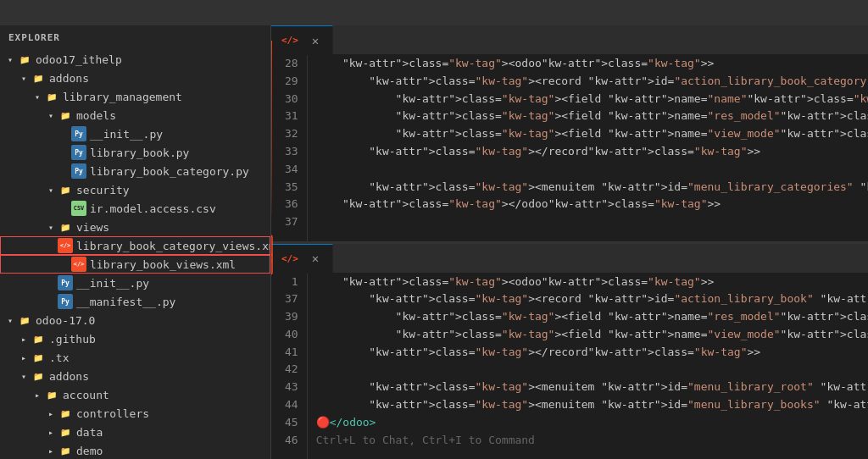  I want to click on tree-item-library_book_category: Pylibrary_book_category.py, so click(136, 171).